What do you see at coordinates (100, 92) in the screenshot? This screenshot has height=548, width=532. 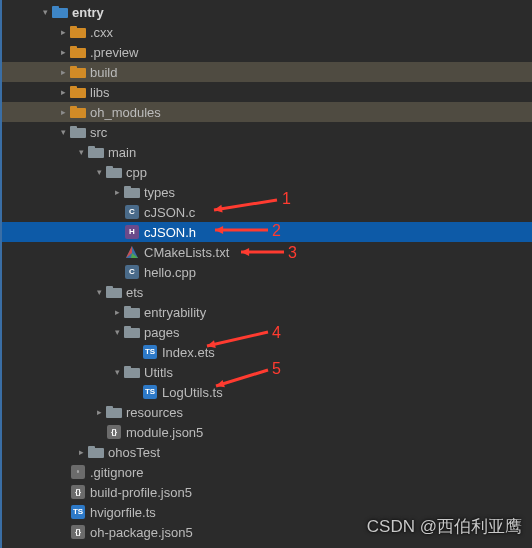 I see `tree-item-label: libs` at bounding box center [100, 92].